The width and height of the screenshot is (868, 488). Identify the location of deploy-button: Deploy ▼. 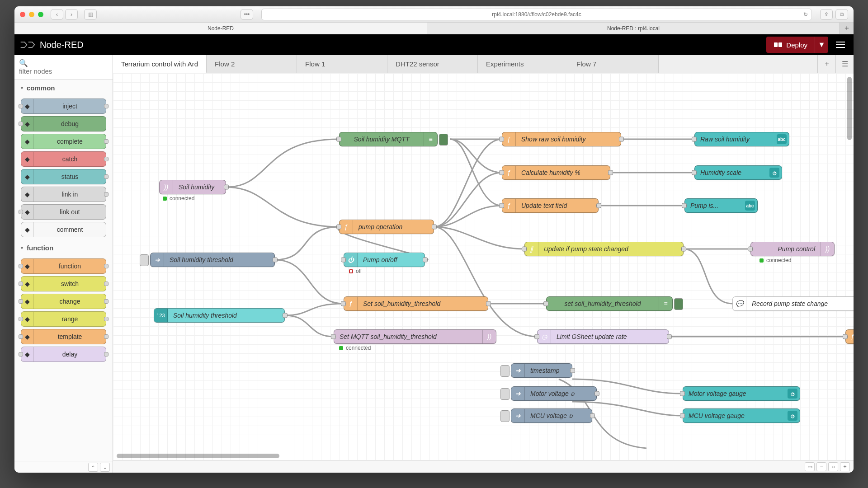
(797, 45).